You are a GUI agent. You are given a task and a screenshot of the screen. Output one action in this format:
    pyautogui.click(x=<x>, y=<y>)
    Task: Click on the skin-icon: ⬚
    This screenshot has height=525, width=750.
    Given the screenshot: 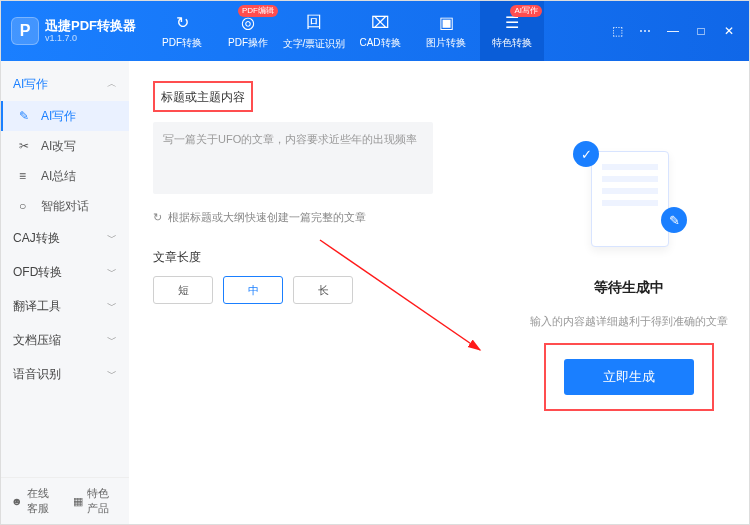 What is the action you would take?
    pyautogui.click(x=617, y=31)
    